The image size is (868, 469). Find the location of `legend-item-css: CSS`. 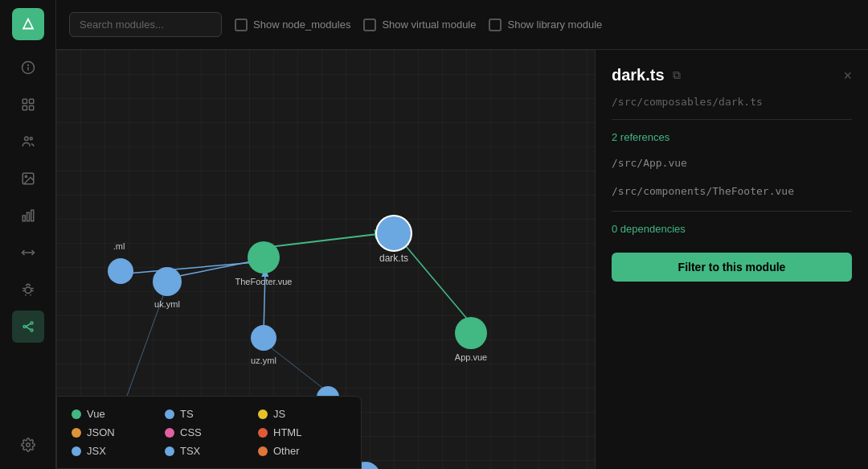

legend-item-css: CSS is located at coordinates (209, 433).